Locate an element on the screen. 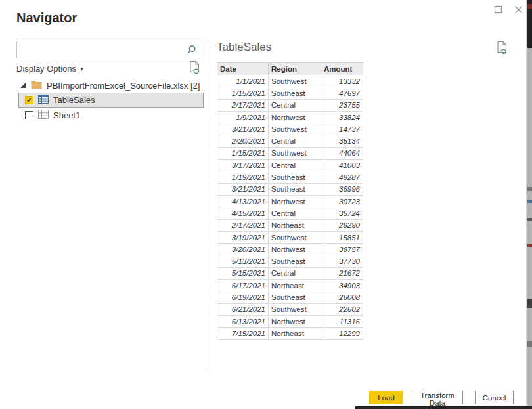 The height and width of the screenshot is (409, 532). panel-divider is located at coordinates (208, 206).